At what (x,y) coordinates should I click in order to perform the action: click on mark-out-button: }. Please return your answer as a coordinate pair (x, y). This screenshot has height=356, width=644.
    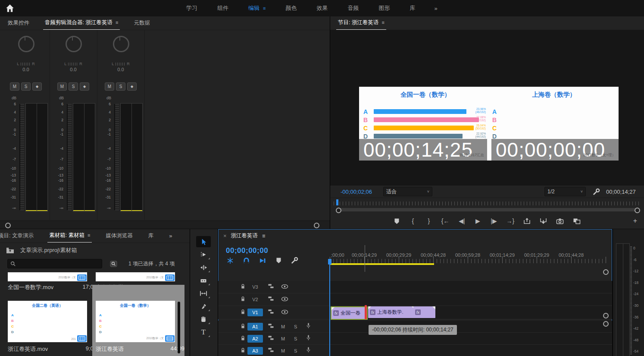
    Looking at the image, I should click on (429, 221).